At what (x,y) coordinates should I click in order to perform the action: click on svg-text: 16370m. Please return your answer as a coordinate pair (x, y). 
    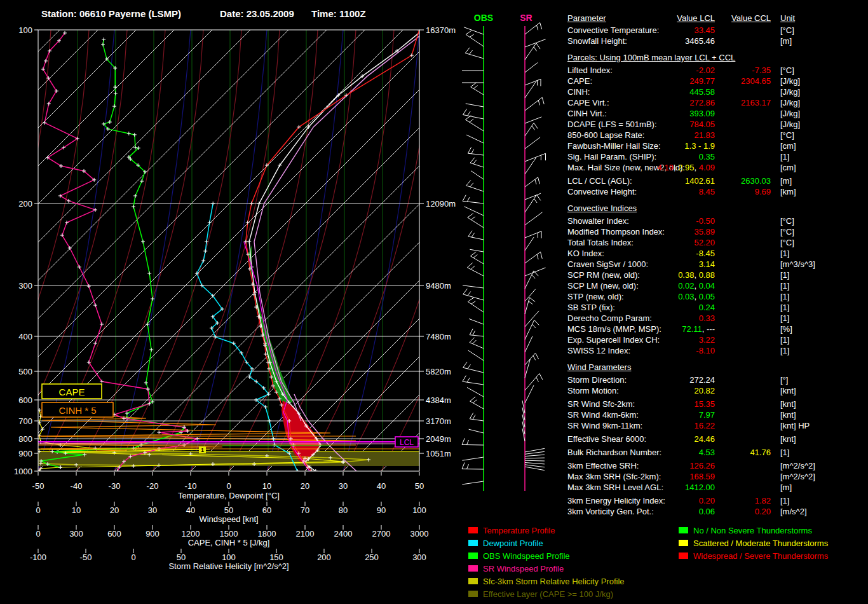
    Looking at the image, I should click on (441, 31).